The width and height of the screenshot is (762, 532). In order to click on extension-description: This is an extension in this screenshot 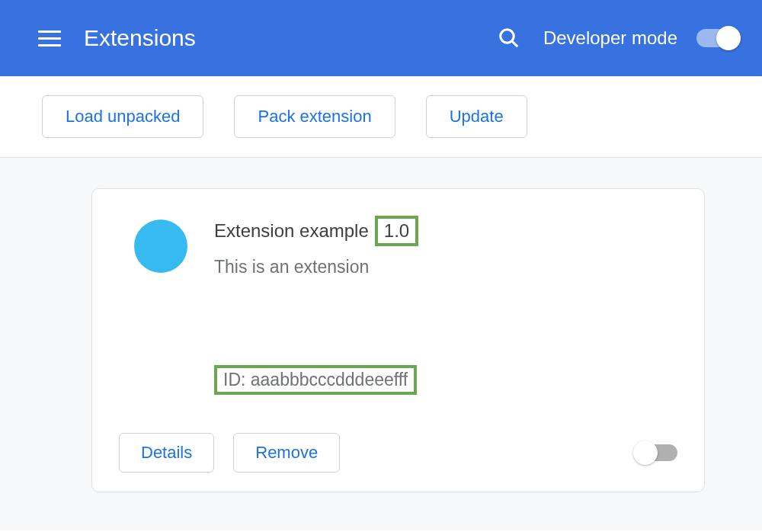, I will do `click(446, 267)`.